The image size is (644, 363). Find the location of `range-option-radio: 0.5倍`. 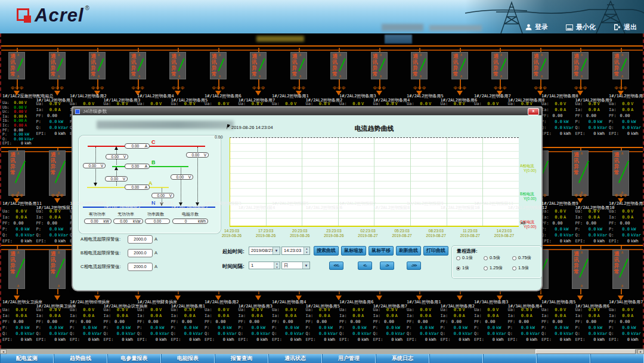

range-option-radio: 0.5倍 is located at coordinates (492, 258).